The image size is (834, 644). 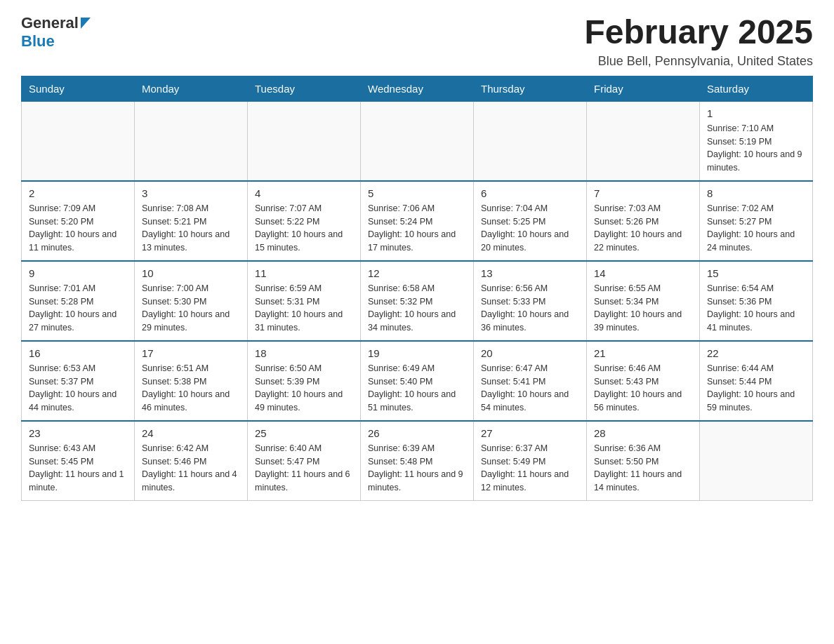 What do you see at coordinates (191, 461) in the screenshot?
I see `calendar-cell: 24Sunrise: 6:42 AMSunset: 5:46 PMDayligh…` at bounding box center [191, 461].